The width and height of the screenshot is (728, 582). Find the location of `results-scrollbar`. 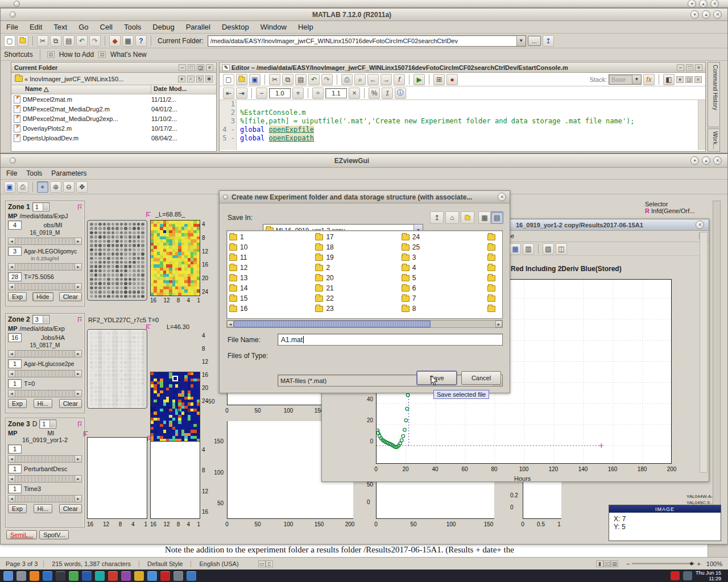

results-scrollbar is located at coordinates (704, 352).